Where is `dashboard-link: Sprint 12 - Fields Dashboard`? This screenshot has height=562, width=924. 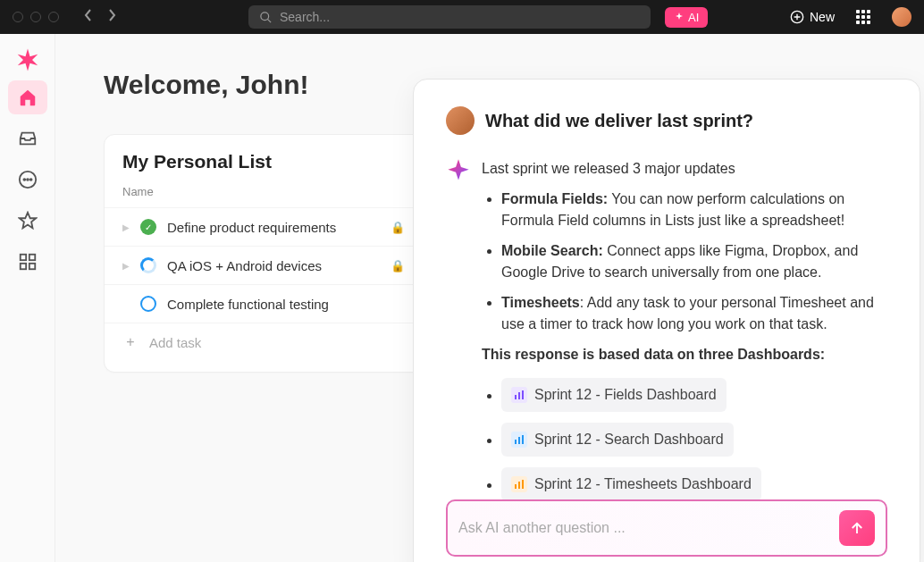
dashboard-link: Sprint 12 - Fields Dashboard is located at coordinates (614, 395).